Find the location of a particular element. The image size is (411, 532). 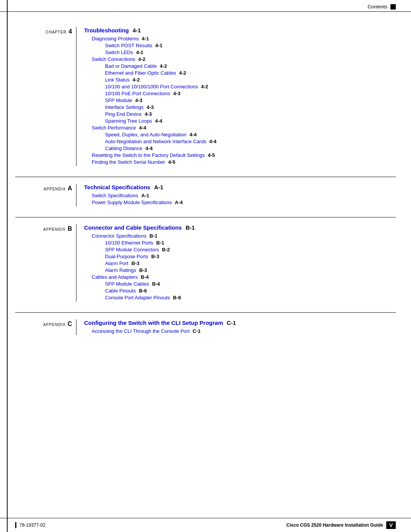

section-title-appendixC: Configuring the Switch with the CLI Setu… is located at coordinates (240, 323).